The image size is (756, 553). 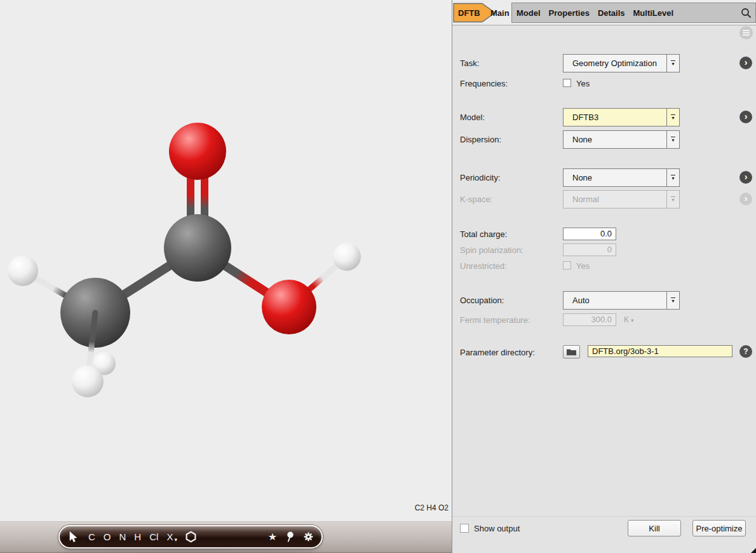 I want to click on kspace-dropdown: Normal, so click(x=621, y=200).